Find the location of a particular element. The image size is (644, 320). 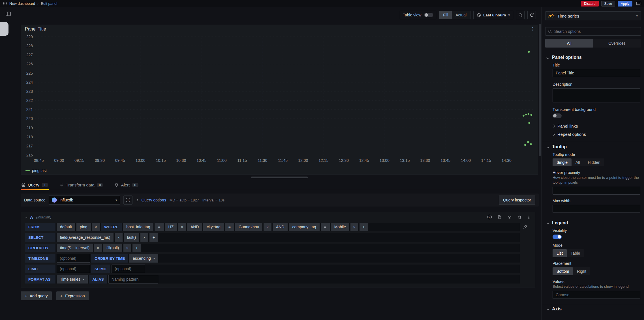

toggle-left-pane-button is located at coordinates (8, 14).